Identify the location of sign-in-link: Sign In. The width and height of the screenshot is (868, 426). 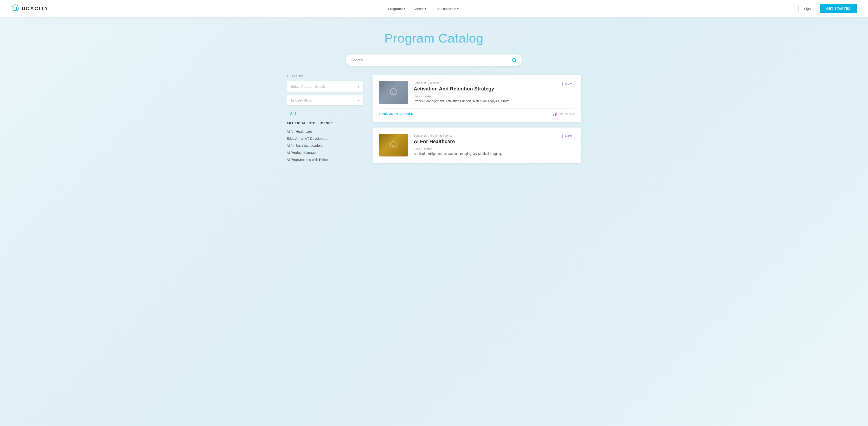
(809, 9).